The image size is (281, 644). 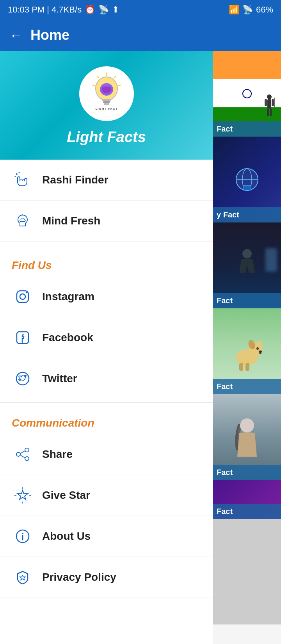 What do you see at coordinates (106, 297) in the screenshot?
I see `menu-item-instagram: Instagram` at bounding box center [106, 297].